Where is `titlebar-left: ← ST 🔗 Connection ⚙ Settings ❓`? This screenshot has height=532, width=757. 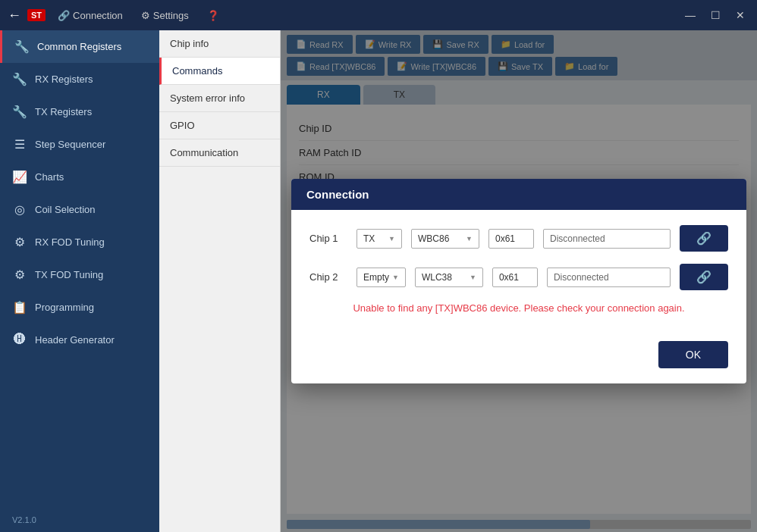
titlebar-left: ← ST 🔗 Connection ⚙ Settings ❓ is located at coordinates (344, 15).